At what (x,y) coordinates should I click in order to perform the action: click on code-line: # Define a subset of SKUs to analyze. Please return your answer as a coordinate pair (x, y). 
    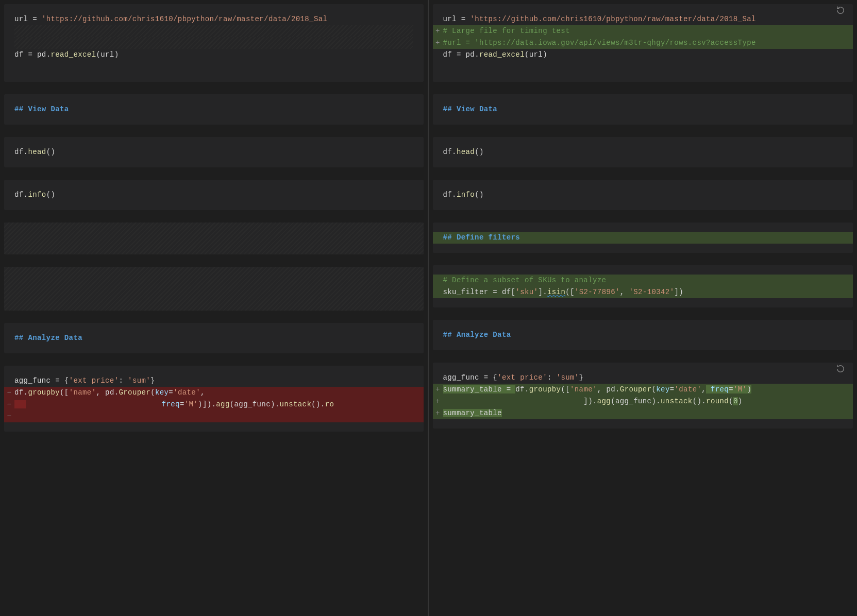
    Looking at the image, I should click on (643, 280).